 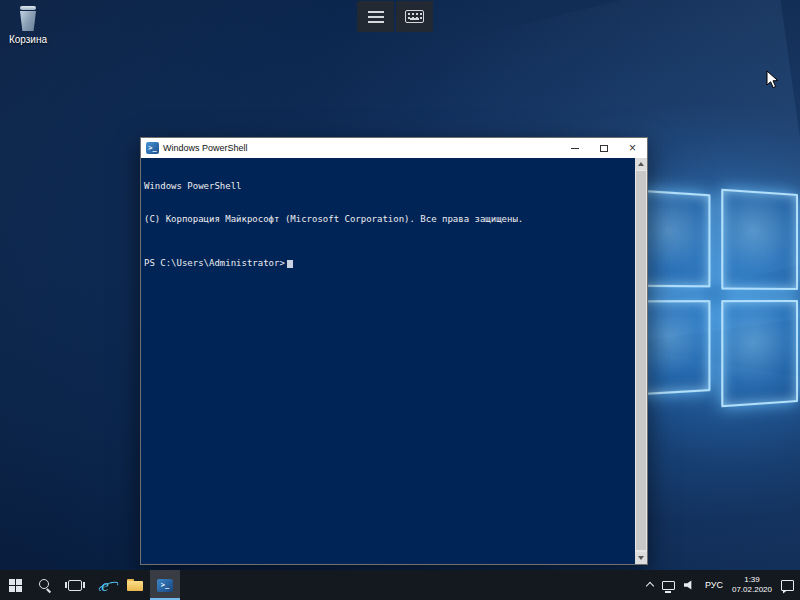 I want to click on hamburger-menu-icon, so click(x=376, y=17).